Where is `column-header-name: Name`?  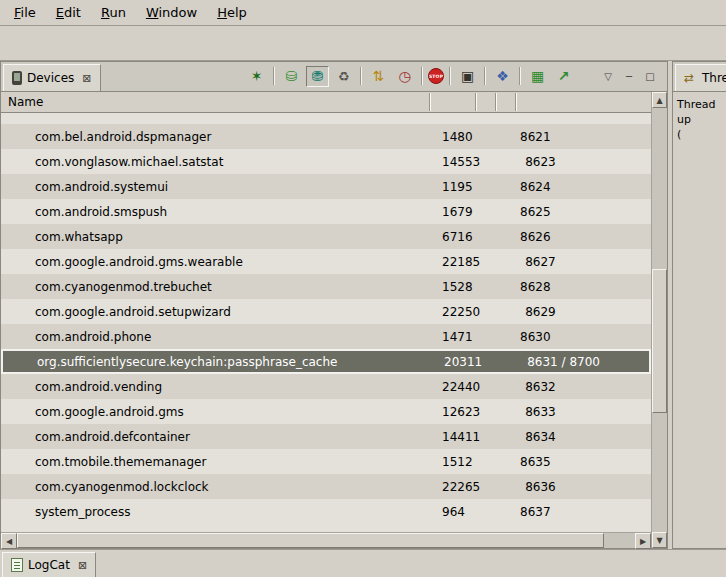 column-header-name: Name is located at coordinates (22, 102).